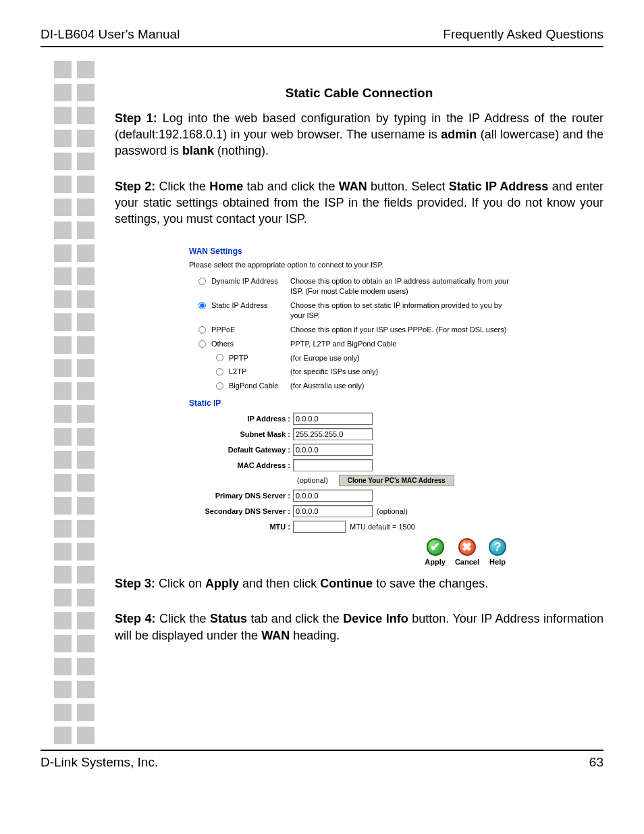  What do you see at coordinates (333, 434) in the screenshot?
I see `subnet-mask-input` at bounding box center [333, 434].